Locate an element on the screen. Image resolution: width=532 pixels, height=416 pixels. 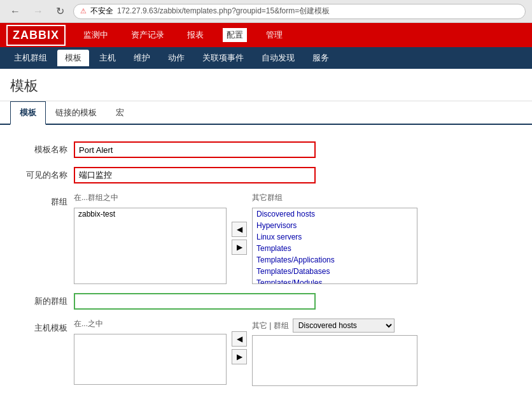
list-item: Linux servers is located at coordinates (335, 237).